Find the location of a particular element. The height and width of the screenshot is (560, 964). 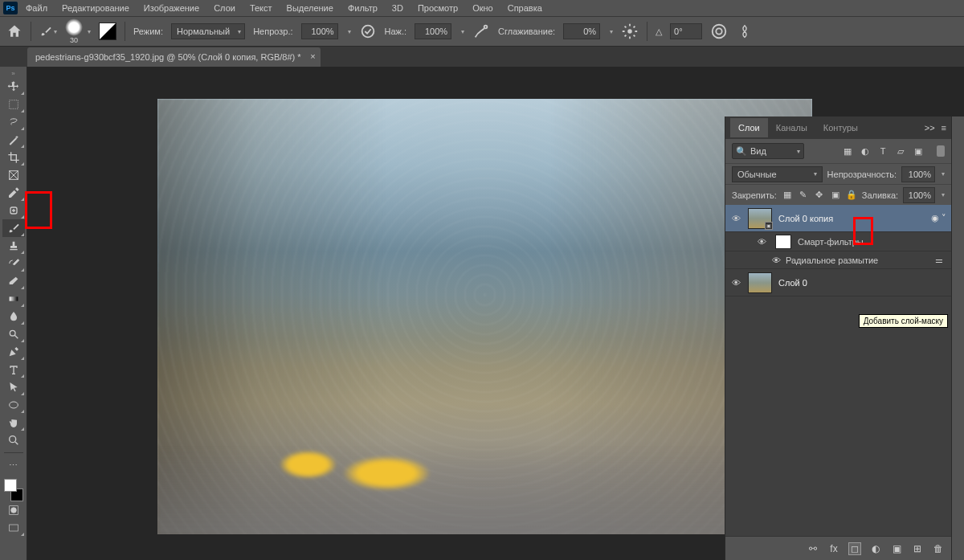

screenmode-icon is located at coordinates (14, 528).